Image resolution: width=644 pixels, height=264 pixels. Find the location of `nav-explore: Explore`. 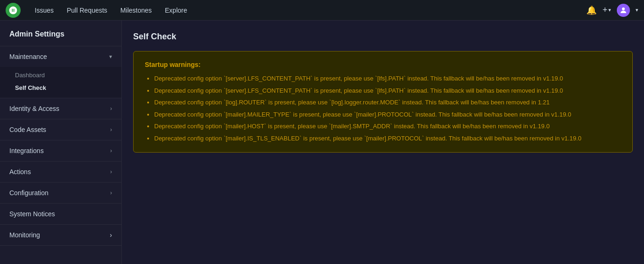

nav-explore: Explore is located at coordinates (176, 10).